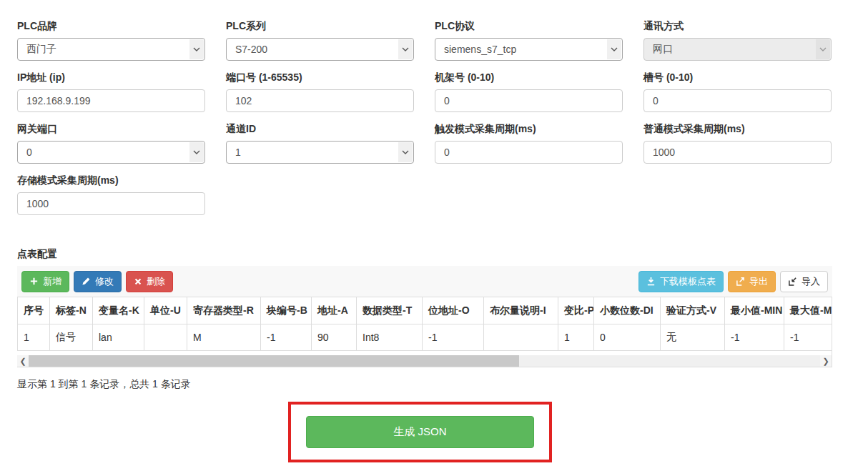 The image size is (868, 466). Describe the element at coordinates (480, 49) in the screenshot. I see `plc-protocol-value: siemens_s7_tcp` at that location.